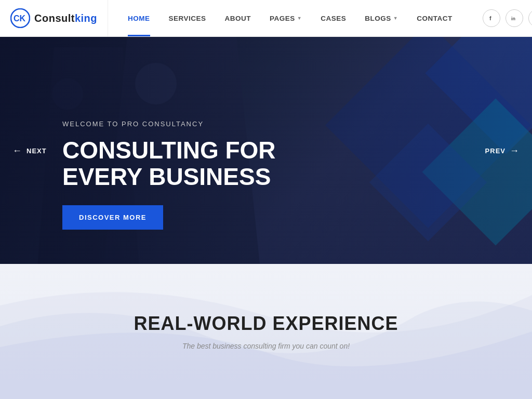 Image resolution: width=532 pixels, height=399 pixels. I want to click on nav-item-services: SERVICES, so click(188, 18).